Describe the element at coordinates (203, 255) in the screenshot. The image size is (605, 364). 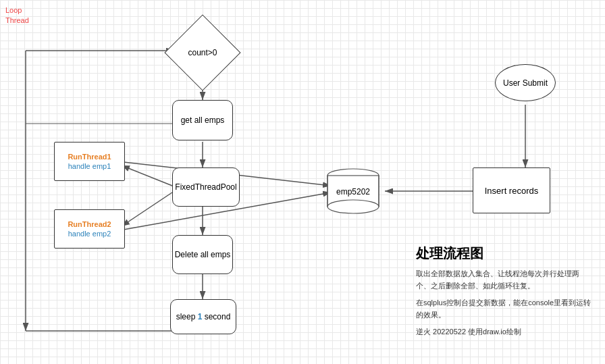
I see `delete-all-emps-node: Delete all emps` at that location.